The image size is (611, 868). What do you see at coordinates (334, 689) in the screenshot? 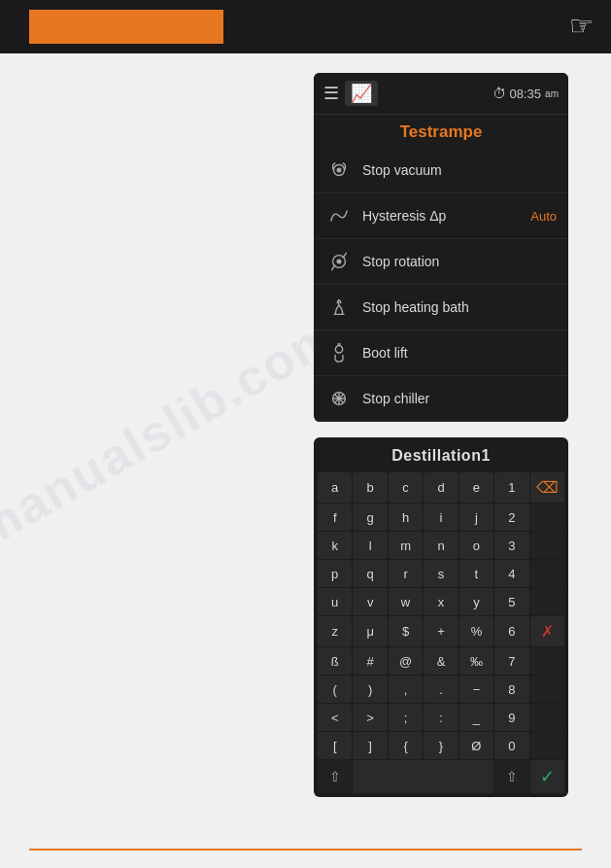
I see `key-lparen: (` at bounding box center [334, 689].